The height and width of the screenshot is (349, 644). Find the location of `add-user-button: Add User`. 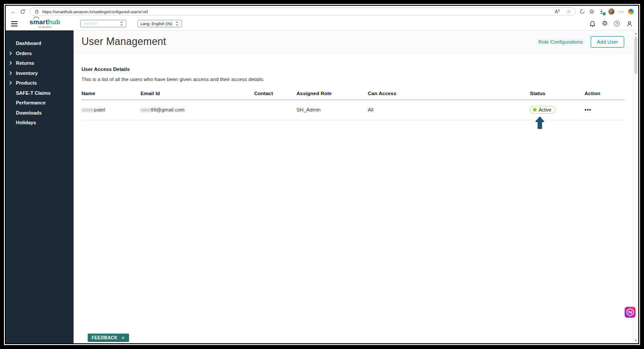

add-user-button: Add User is located at coordinates (607, 42).